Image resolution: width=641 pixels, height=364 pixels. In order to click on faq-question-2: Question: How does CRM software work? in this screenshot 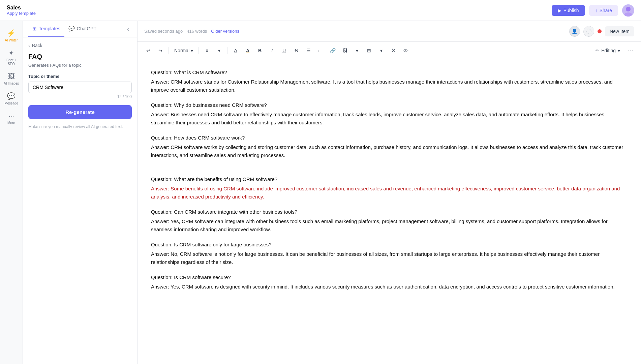, I will do `click(389, 138)`.